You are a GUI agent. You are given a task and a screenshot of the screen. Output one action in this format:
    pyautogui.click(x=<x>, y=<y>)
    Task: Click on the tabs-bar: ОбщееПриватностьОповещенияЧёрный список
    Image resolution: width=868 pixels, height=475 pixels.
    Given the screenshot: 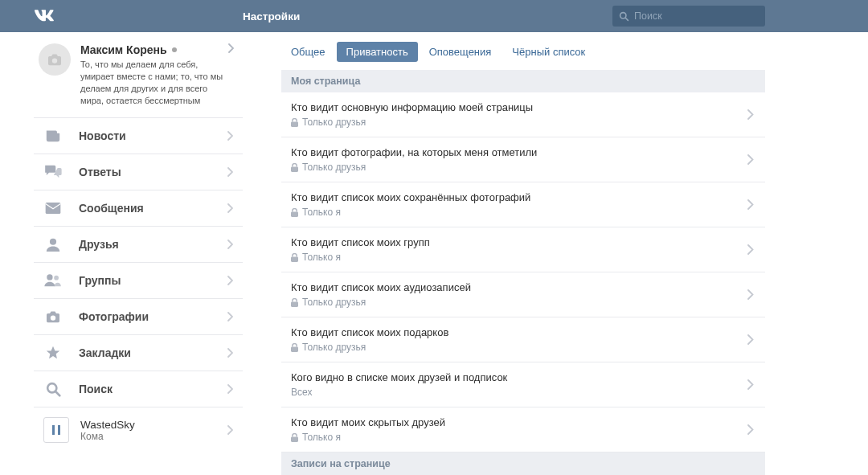 What is the action you would take?
    pyautogui.click(x=523, y=51)
    